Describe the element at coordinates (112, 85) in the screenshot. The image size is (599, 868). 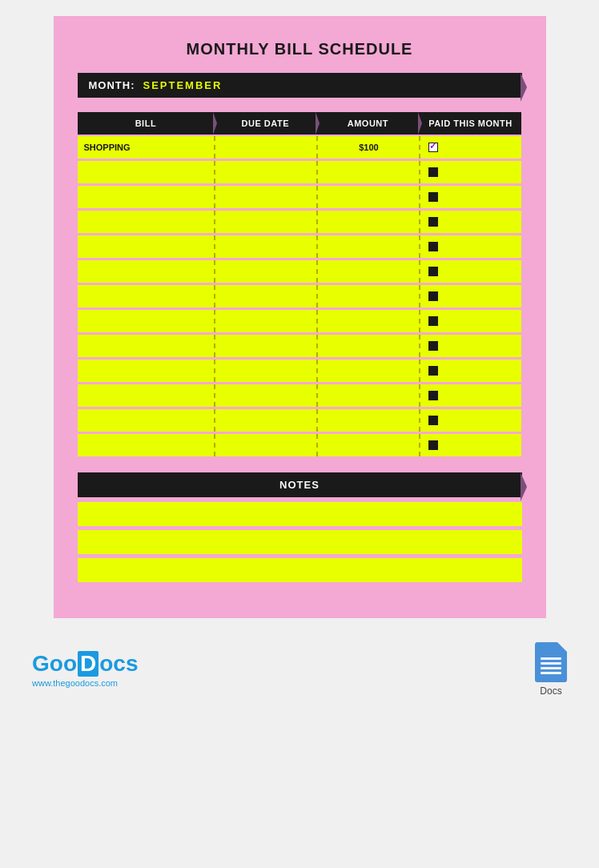
I see `month-label: MONTH:` at that location.